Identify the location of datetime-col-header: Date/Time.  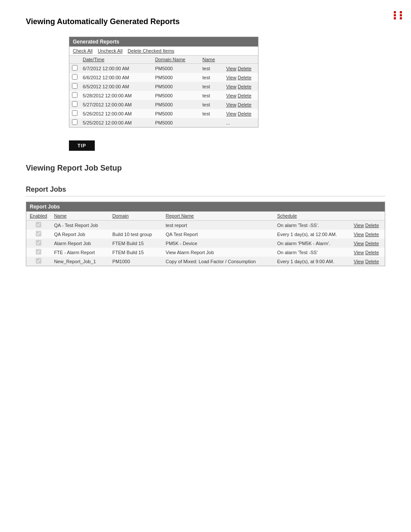
(116, 59).